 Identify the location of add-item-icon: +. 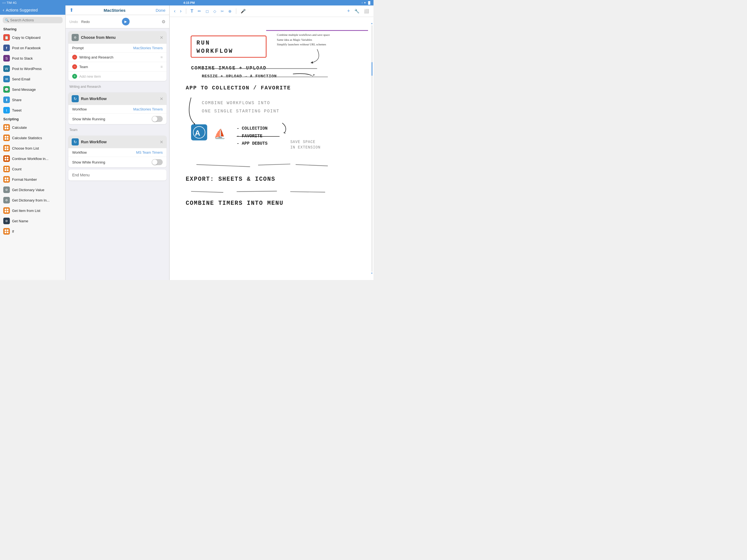
(75, 76).